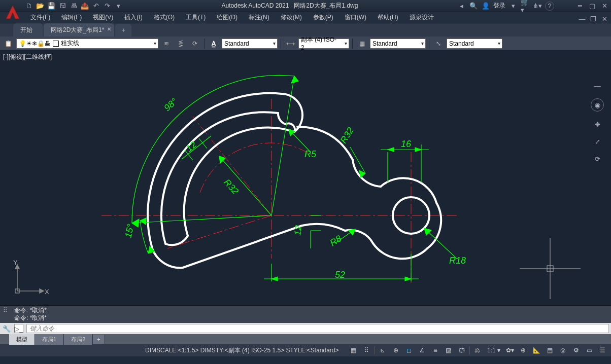  I want to click on layer-state-icon: ≋, so click(166, 44).